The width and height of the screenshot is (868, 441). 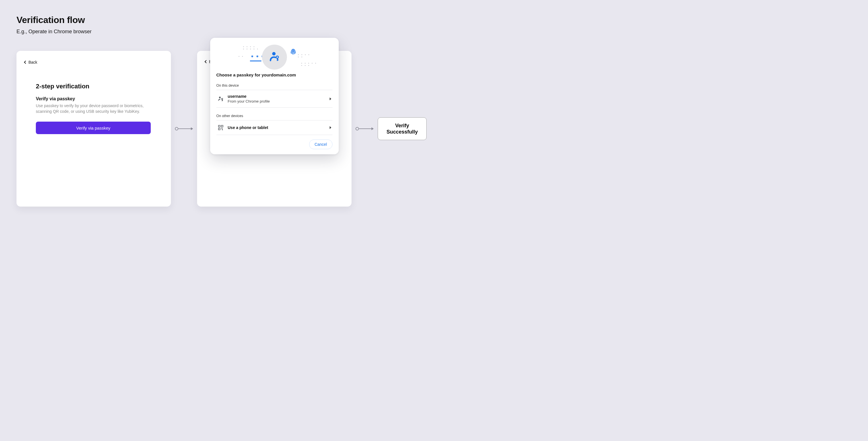 I want to click on qr-icon, so click(x=221, y=128).